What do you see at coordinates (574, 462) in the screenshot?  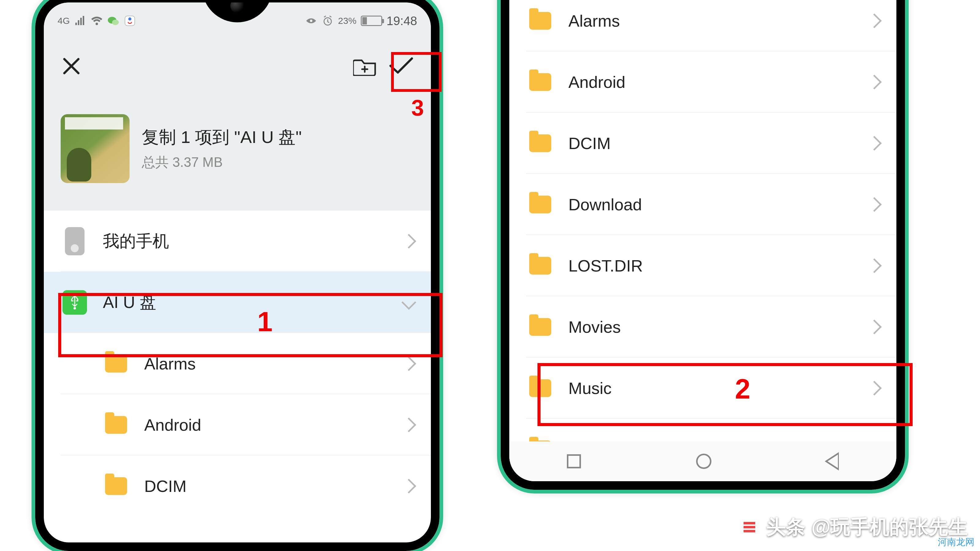 I see `nav-recent-button` at bounding box center [574, 462].